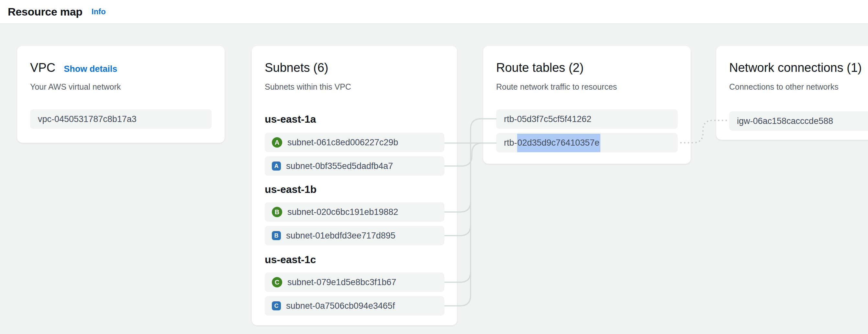 This screenshot has height=334, width=868. I want to click on subnet-id: subnet-01ebdfd3ee717d895, so click(341, 236).